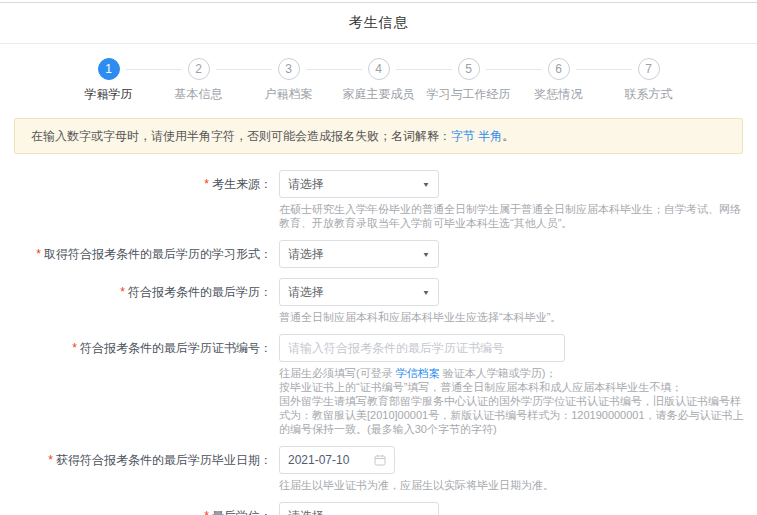 This screenshot has height=515, width=757. Describe the element at coordinates (514, 216) in the screenshot. I see `field-help-text: 在硕士研究生入学年份毕业的普通全日制学生属于普通全日制应届本科毕业生；自学考试、…` at that location.